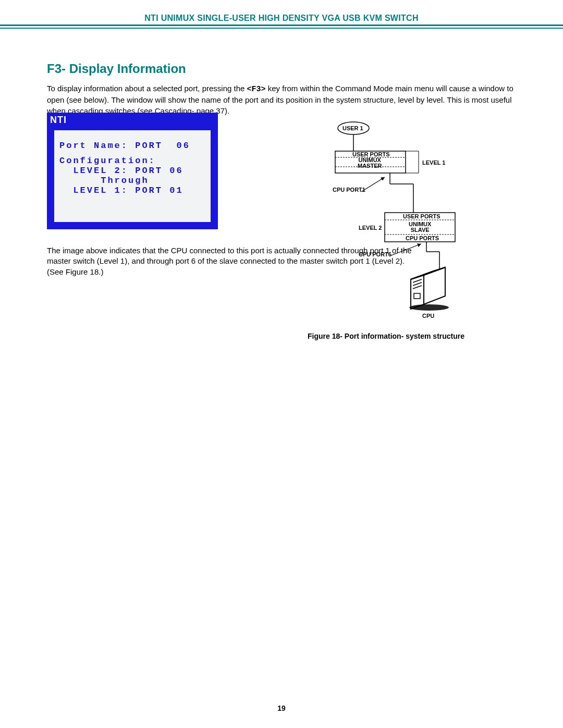  Describe the element at coordinates (370, 163) in the screenshot. I see `label-unimux-master: UNIMUX MASTER` at that location.